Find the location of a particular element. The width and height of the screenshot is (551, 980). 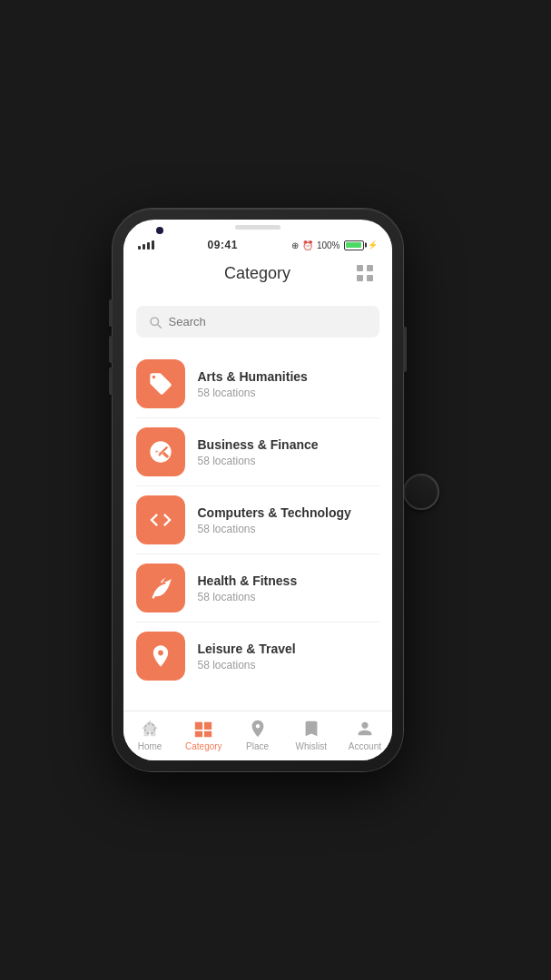

health-info: Health & Fitness 58 locations is located at coordinates (248, 588).